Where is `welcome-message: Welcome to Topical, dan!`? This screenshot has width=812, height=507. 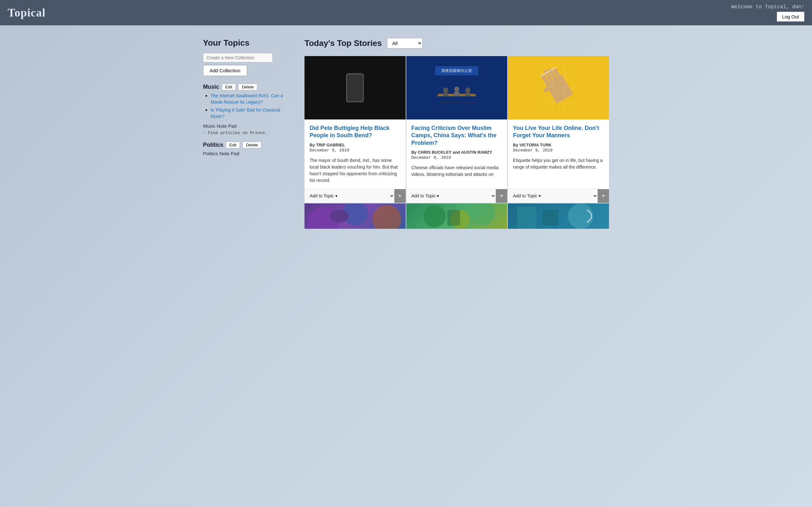 welcome-message: Welcome to Topical, dan! is located at coordinates (768, 7).